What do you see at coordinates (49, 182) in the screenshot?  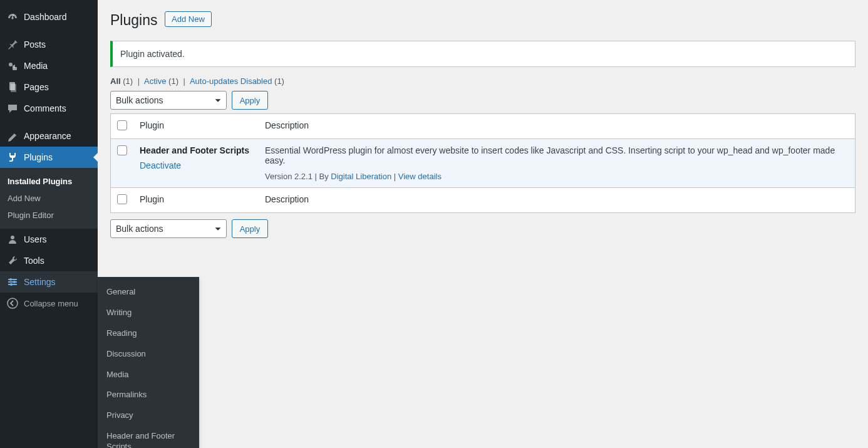 I see `submenu-installed-plugins: Installed Plugins` at bounding box center [49, 182].